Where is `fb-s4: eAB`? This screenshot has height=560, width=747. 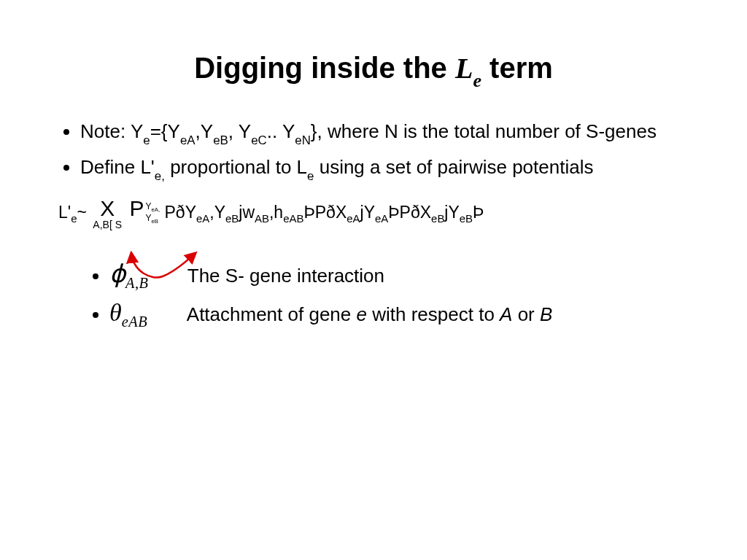 fb-s4: eAB is located at coordinates (293, 219).